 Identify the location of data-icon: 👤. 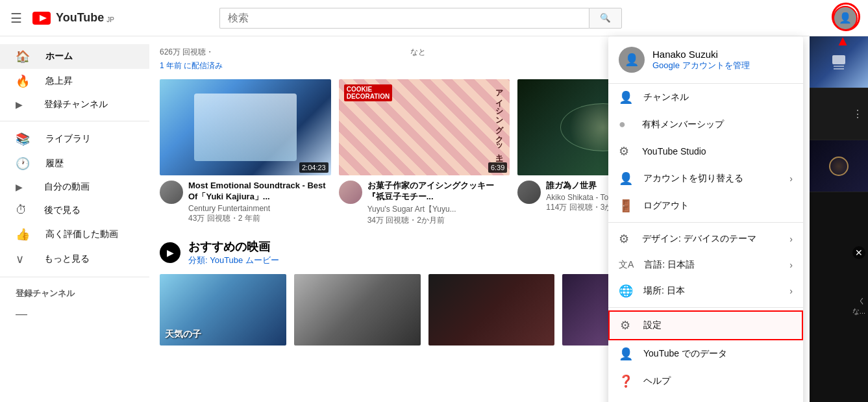
(626, 354).